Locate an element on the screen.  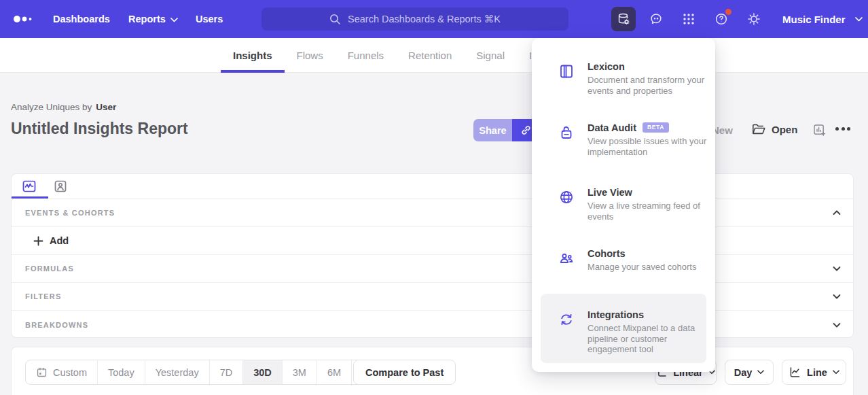
tab-funnels: Funnels is located at coordinates (365, 56).